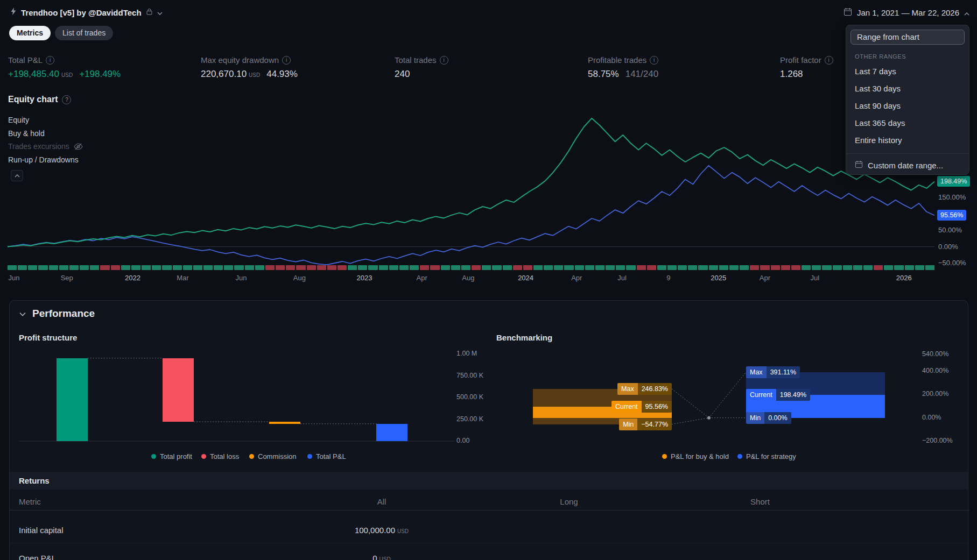 This screenshot has height=560, width=977. I want to click on performance-section-header: Performance, so click(57, 314).